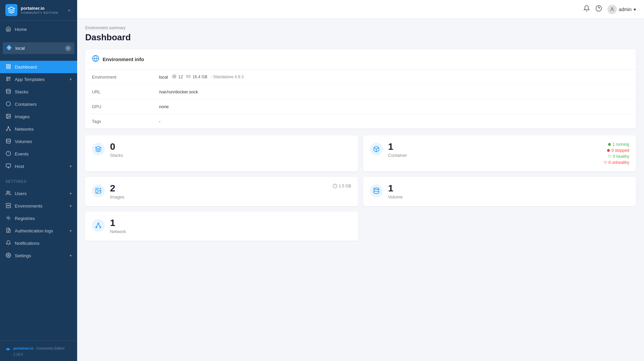 The height and width of the screenshot is (361, 644). Describe the element at coordinates (508, 188) in the screenshot. I see `volumes-count: 1` at that location.